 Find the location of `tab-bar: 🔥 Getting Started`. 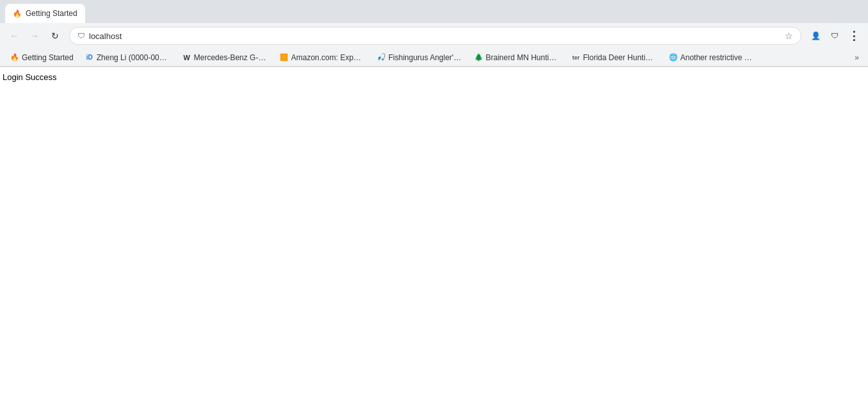

tab-bar: 🔥 Getting Started is located at coordinates (434, 12).